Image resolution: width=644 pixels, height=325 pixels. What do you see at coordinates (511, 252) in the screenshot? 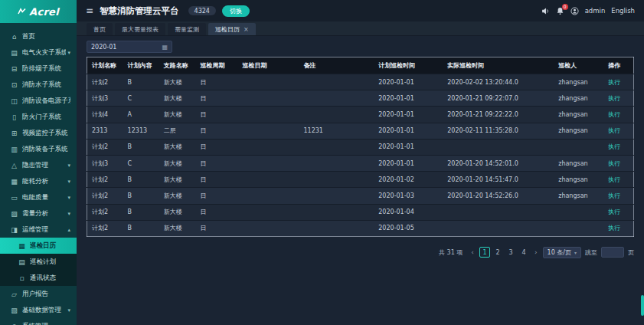
I see `page-number-3: 3` at bounding box center [511, 252].